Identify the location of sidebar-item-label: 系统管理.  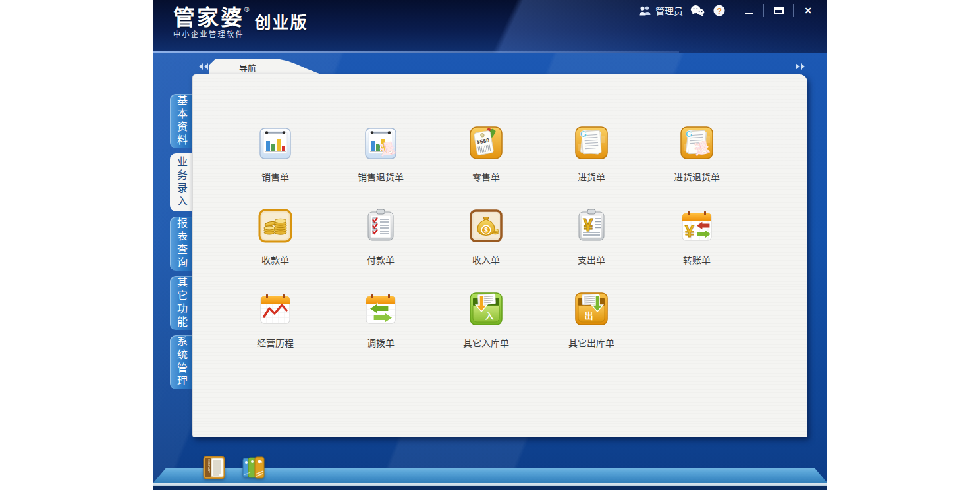
(181, 362).